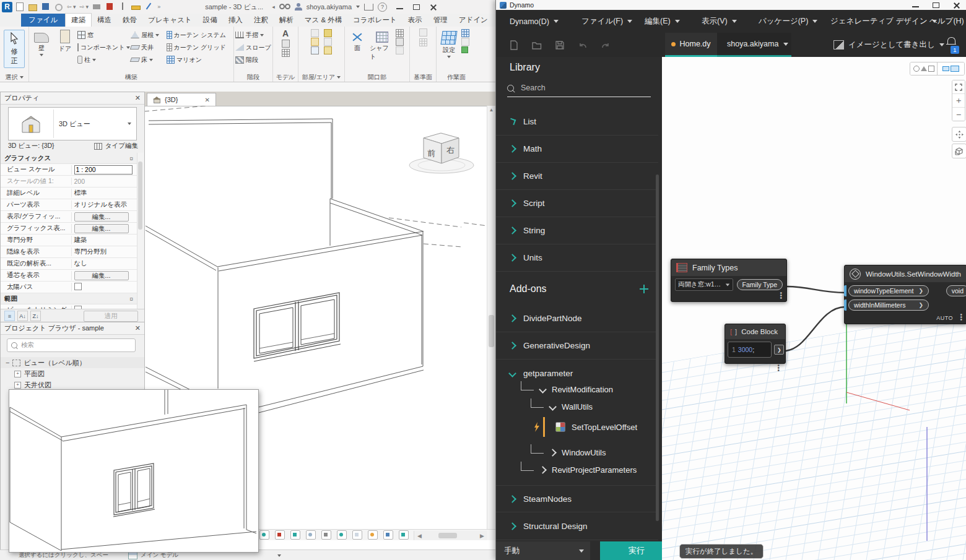 This screenshot has width=966, height=560. Describe the element at coordinates (729, 267) in the screenshot. I see `node-header: Family Types` at that location.